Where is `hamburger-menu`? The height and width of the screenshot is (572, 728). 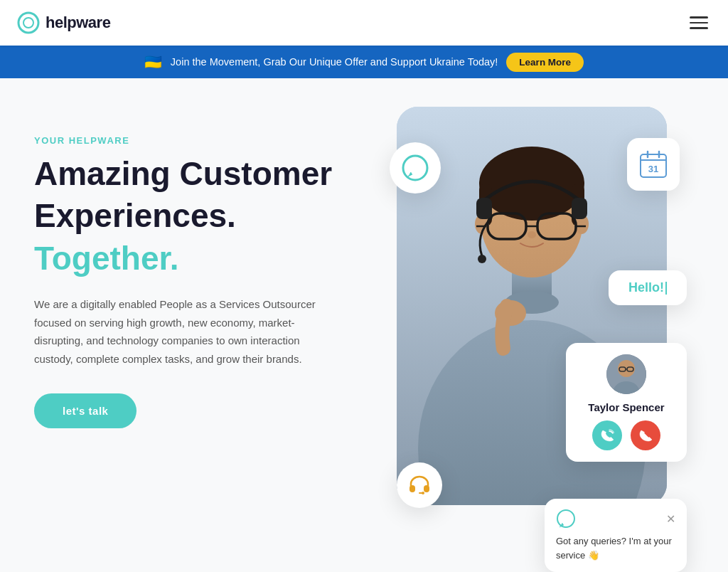
hamburger-menu is located at coordinates (699, 23).